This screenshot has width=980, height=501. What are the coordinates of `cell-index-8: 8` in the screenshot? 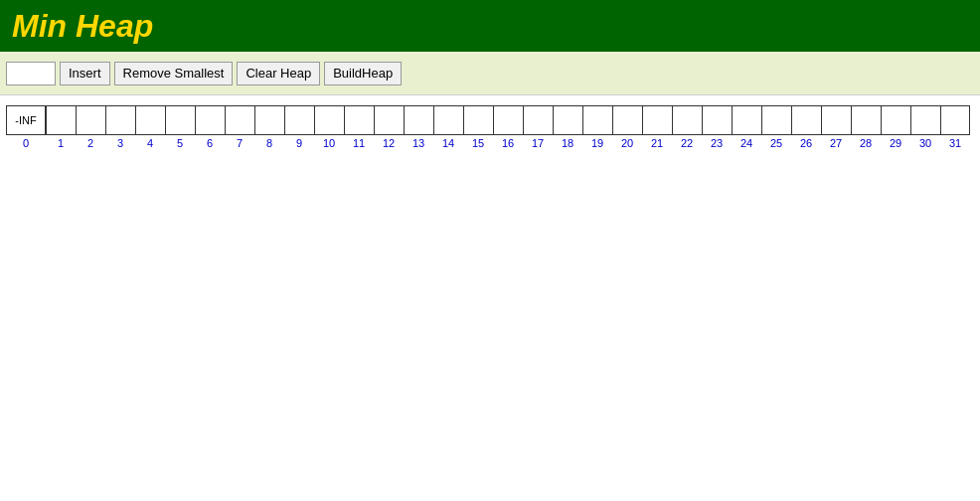 It's located at (269, 143).